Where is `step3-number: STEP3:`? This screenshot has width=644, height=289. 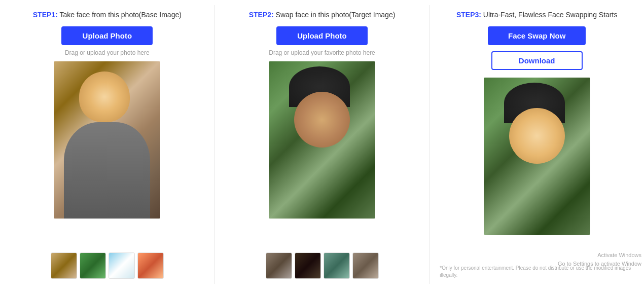 step3-number: STEP3: is located at coordinates (469, 15).